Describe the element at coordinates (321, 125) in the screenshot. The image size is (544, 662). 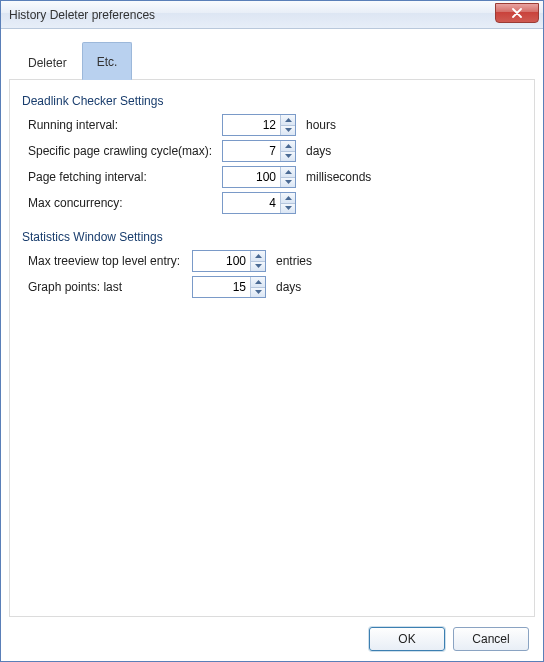
I see `unit-running-interval: hours` at that location.